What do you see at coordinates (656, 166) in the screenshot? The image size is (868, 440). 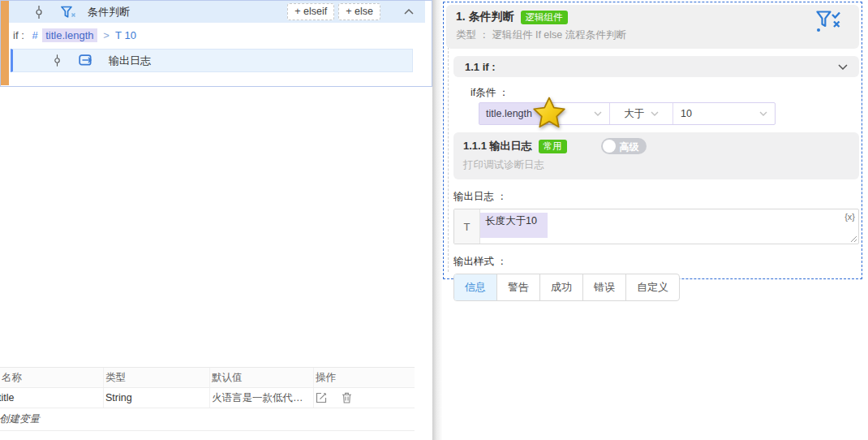 I see `log-step-description: 打印调试诊断日志` at bounding box center [656, 166].